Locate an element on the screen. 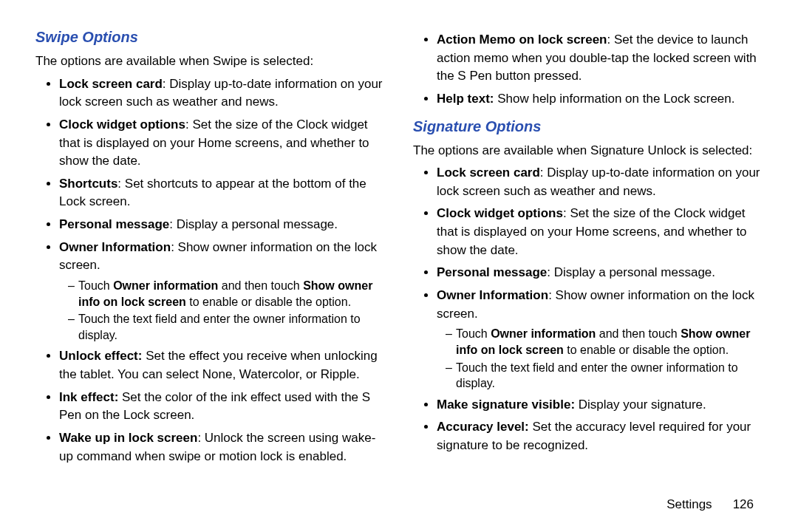 Image resolution: width=798 pixels, height=532 pixels. swipe-options-heading: Swipe Options is located at coordinates (210, 37).